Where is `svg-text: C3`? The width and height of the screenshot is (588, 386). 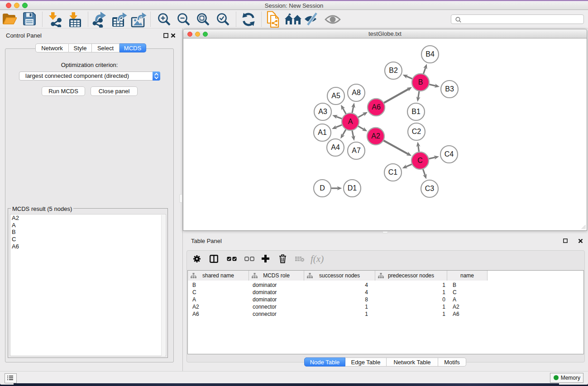 svg-text: C3 is located at coordinates (430, 188).